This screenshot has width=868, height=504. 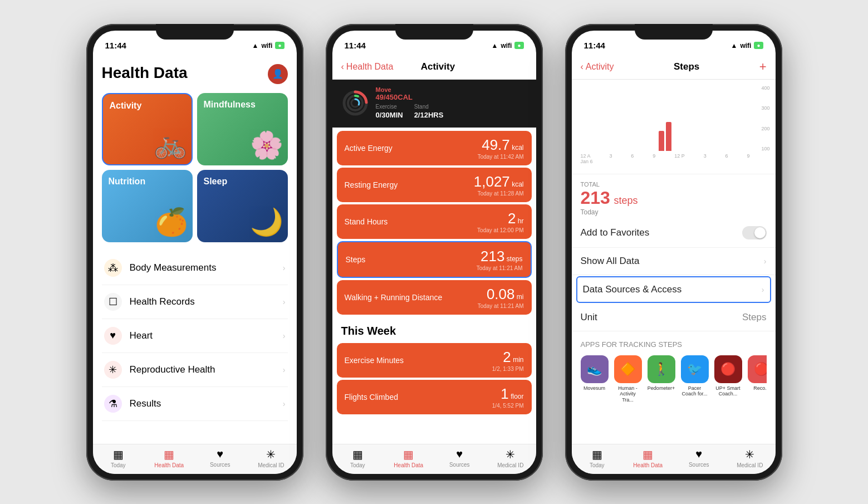 What do you see at coordinates (434, 148) in the screenshot?
I see `metric-active-energy: Active Energy 49.7 kcal Today at 11:42 A…` at bounding box center [434, 148].